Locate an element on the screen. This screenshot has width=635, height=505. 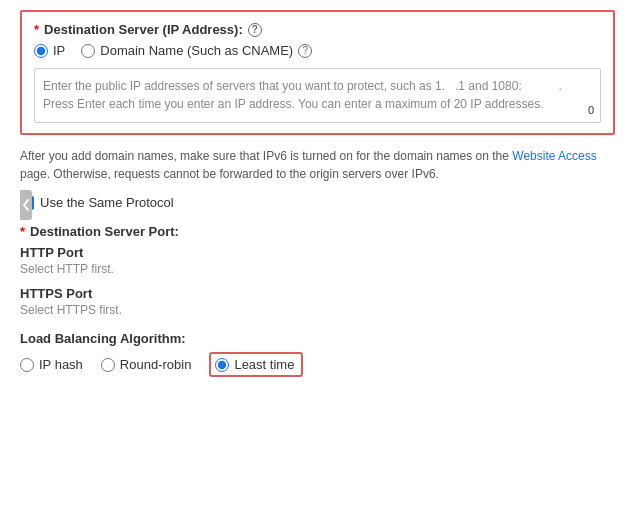
https-port-label: HTTPS Port is located at coordinates (318, 294).